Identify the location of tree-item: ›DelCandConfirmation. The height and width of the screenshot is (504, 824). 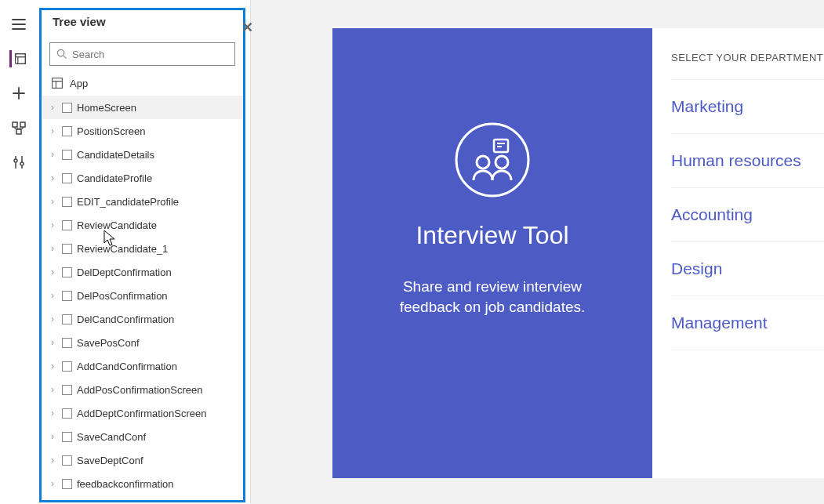
(143, 319).